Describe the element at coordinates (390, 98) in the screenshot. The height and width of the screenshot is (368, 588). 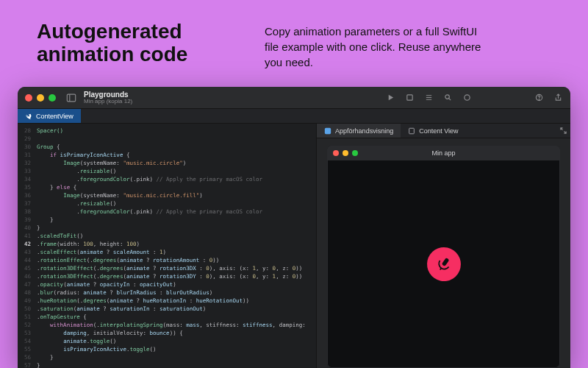
I see `run-icon` at that location.